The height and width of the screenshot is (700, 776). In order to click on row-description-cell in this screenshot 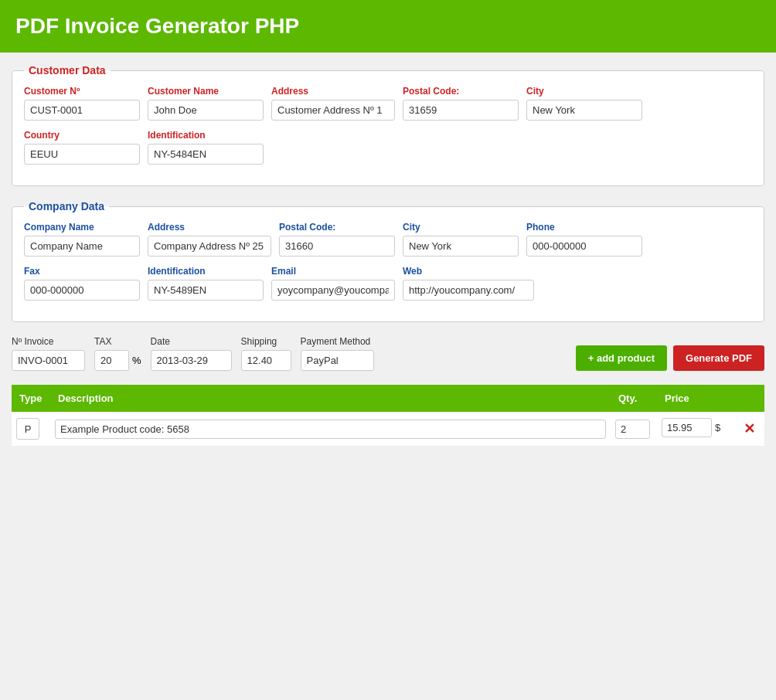, I will do `click(331, 430)`.